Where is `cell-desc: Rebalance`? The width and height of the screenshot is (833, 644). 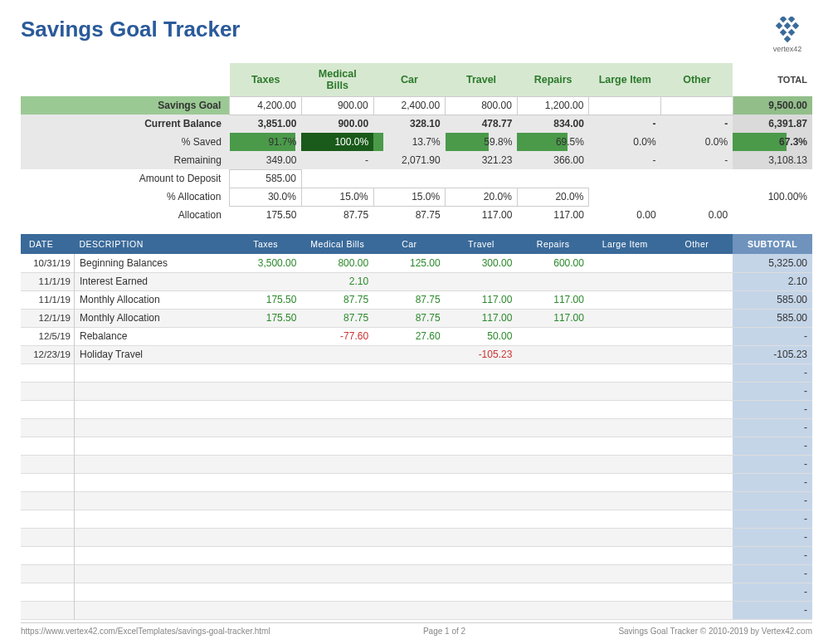
cell-desc: Rebalance is located at coordinates (151, 336).